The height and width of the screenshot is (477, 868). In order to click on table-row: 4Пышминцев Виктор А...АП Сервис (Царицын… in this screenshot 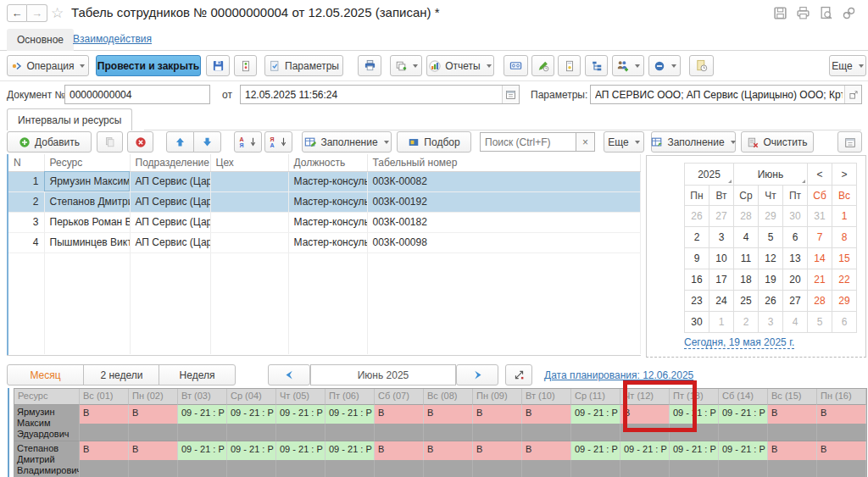, I will do `click(325, 242)`.